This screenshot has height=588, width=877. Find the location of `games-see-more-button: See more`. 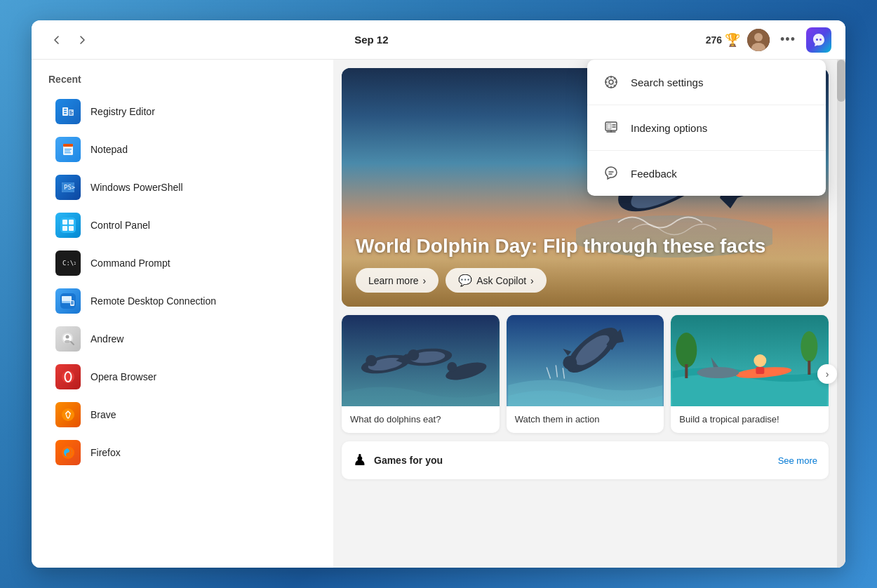

games-see-more-button: See more is located at coordinates (798, 460).